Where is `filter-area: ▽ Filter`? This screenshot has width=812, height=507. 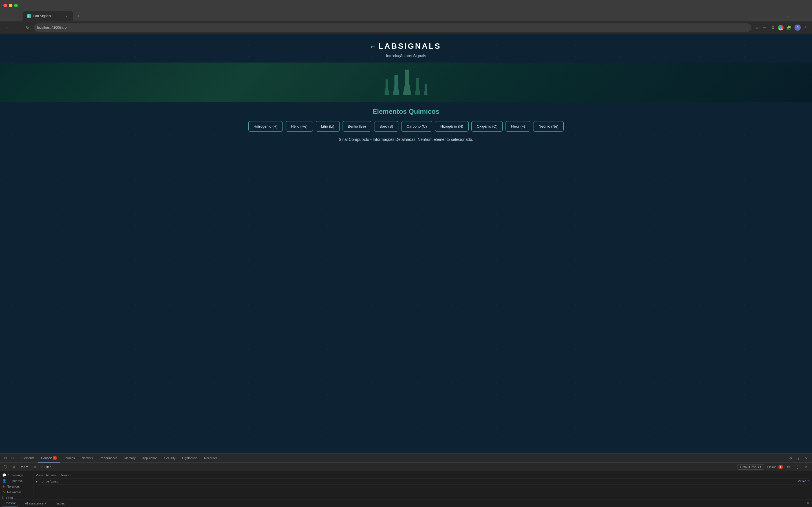
filter-area: ▽ Filter is located at coordinates (388, 467).